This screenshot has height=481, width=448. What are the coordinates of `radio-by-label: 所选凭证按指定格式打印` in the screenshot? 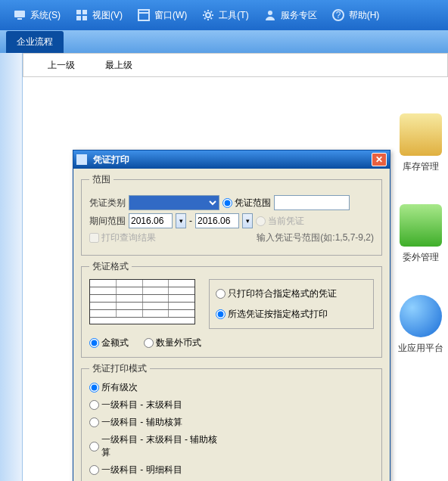 It's located at (278, 315).